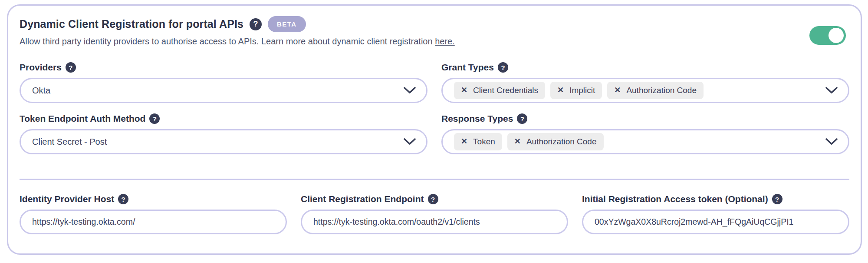  Describe the element at coordinates (153, 214) in the screenshot. I see `field-identity-provider-host: Identity Provider Host ?` at that location.